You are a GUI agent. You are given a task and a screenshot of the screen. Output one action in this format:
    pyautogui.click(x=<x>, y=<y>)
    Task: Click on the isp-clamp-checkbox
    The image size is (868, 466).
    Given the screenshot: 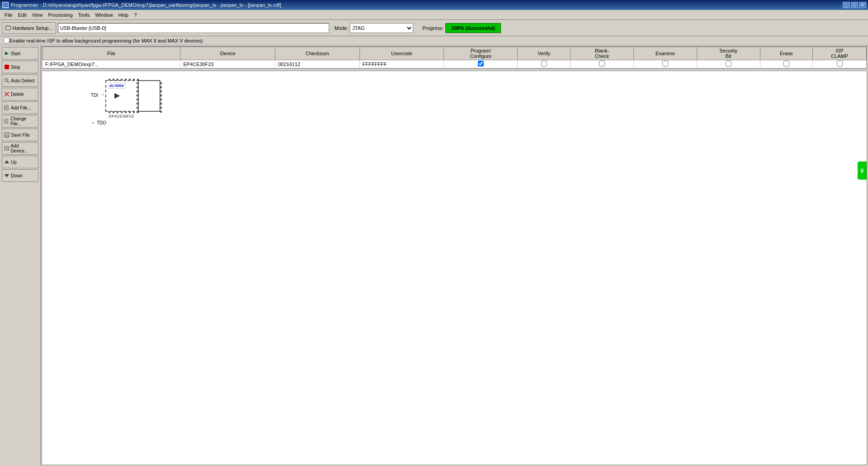 What is the action you would take?
    pyautogui.click(x=840, y=63)
    